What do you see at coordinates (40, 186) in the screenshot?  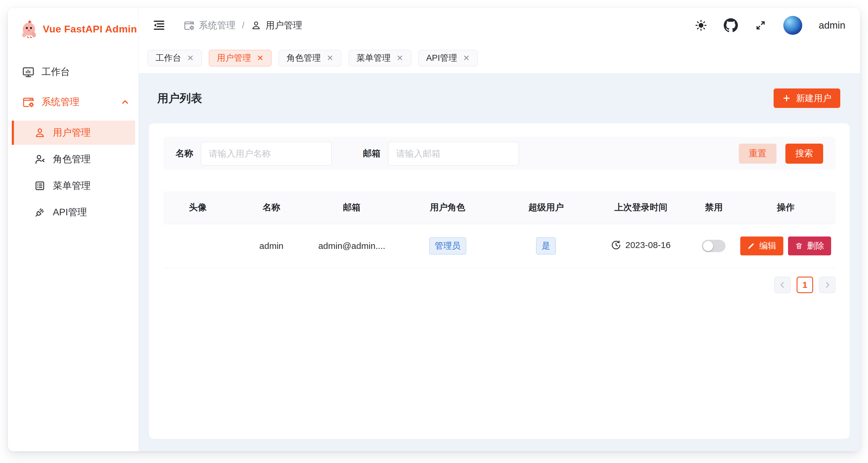 I see `menu-list-icon` at bounding box center [40, 186].